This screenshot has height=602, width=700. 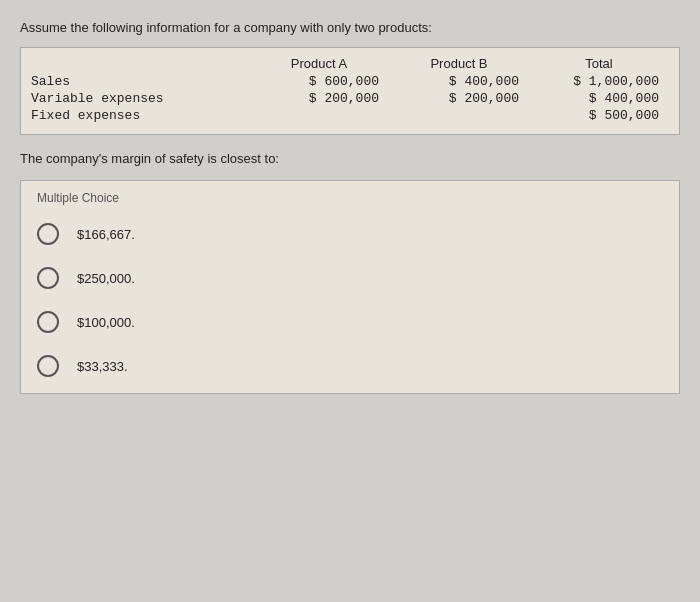 I want to click on intro-text: Assume the following information for a c…, so click(x=350, y=28).